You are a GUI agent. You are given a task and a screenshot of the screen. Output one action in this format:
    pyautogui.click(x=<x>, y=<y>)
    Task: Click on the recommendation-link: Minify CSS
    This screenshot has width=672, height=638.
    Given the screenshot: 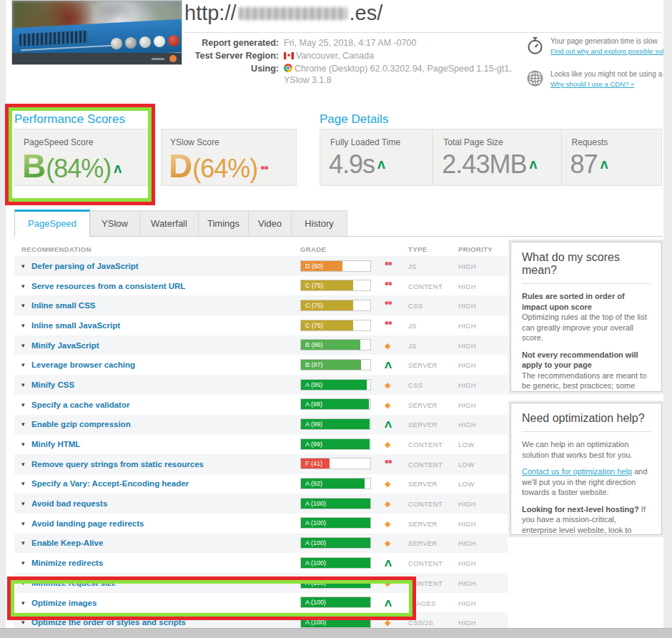 What is the action you would take?
    pyautogui.click(x=53, y=385)
    